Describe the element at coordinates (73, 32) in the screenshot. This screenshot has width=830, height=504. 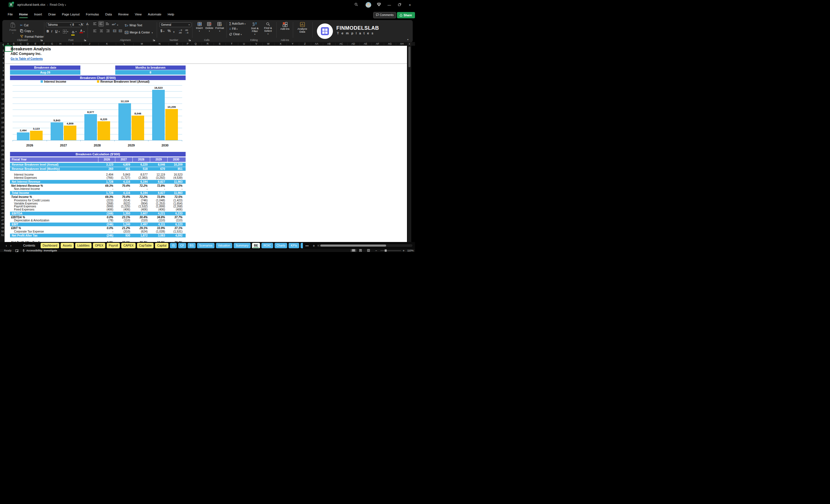
I see `fill-color-button` at that location.